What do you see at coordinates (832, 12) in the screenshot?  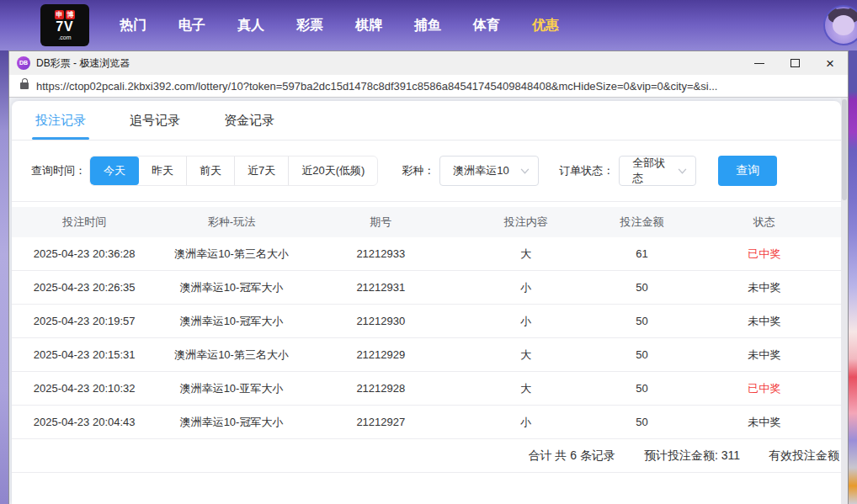 I see `avatar-hair-bun` at bounding box center [832, 12].